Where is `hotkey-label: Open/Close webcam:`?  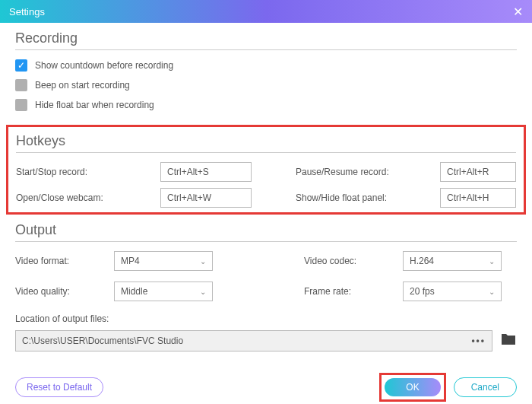 hotkey-label: Open/Close webcam: is located at coordinates (84, 198).